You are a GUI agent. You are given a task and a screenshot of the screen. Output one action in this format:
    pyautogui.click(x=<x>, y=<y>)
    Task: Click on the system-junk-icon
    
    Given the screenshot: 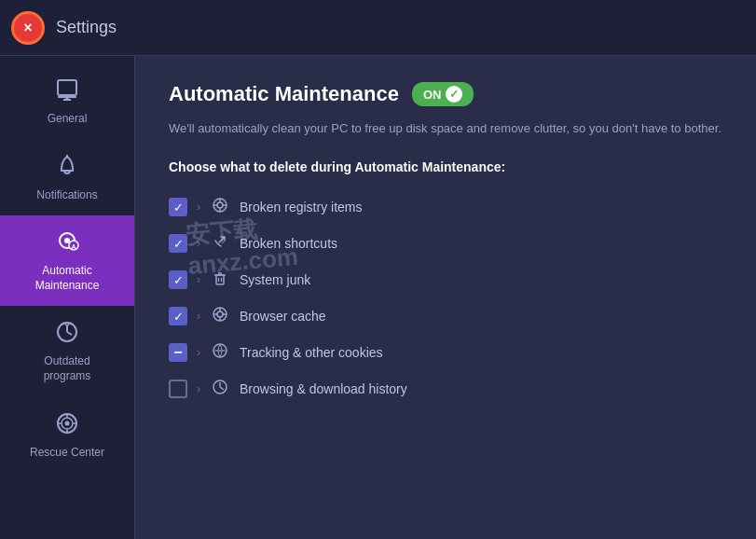 What is the action you would take?
    pyautogui.click(x=220, y=280)
    